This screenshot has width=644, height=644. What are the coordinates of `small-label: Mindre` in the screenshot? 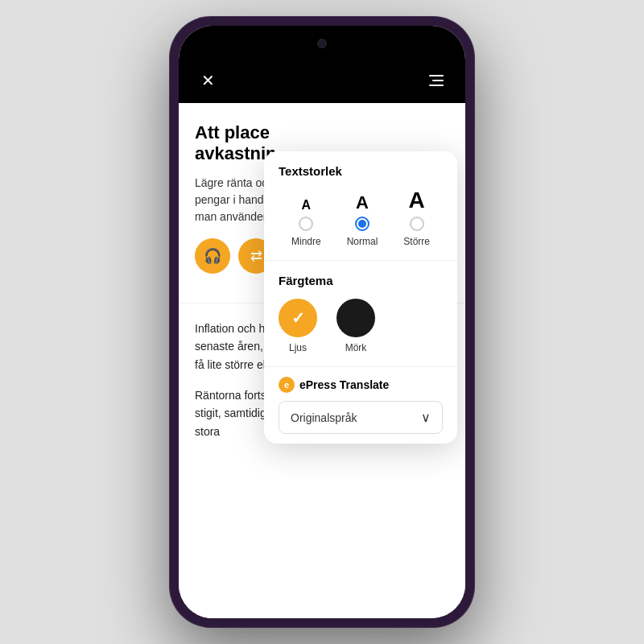 It's located at (306, 242).